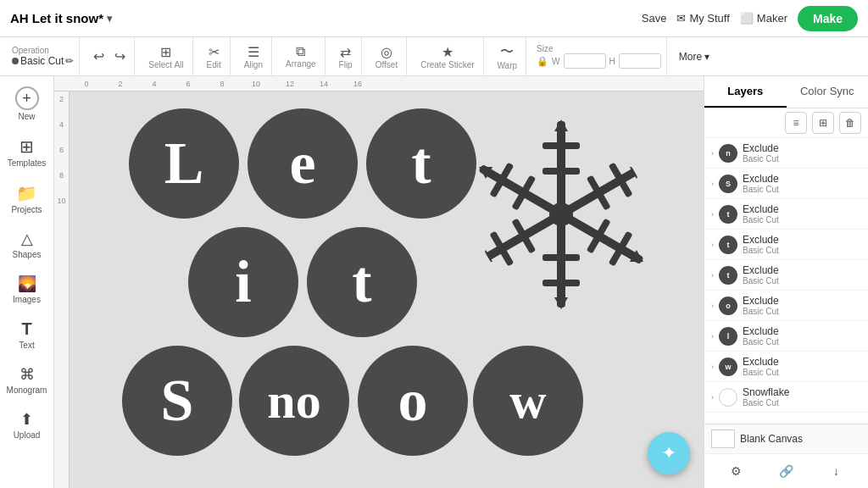 The height and width of the screenshot is (488, 868). I want to click on sidebar-item-upload: ⬆ Upload, so click(27, 425).